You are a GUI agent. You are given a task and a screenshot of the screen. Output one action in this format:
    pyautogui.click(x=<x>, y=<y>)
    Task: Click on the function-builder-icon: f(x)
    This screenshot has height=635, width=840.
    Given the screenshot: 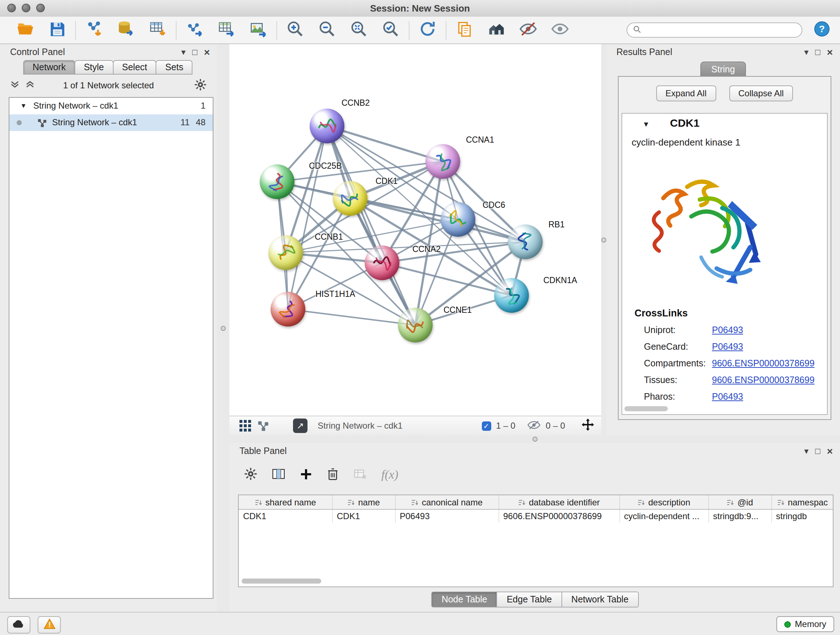 What is the action you would take?
    pyautogui.click(x=390, y=475)
    